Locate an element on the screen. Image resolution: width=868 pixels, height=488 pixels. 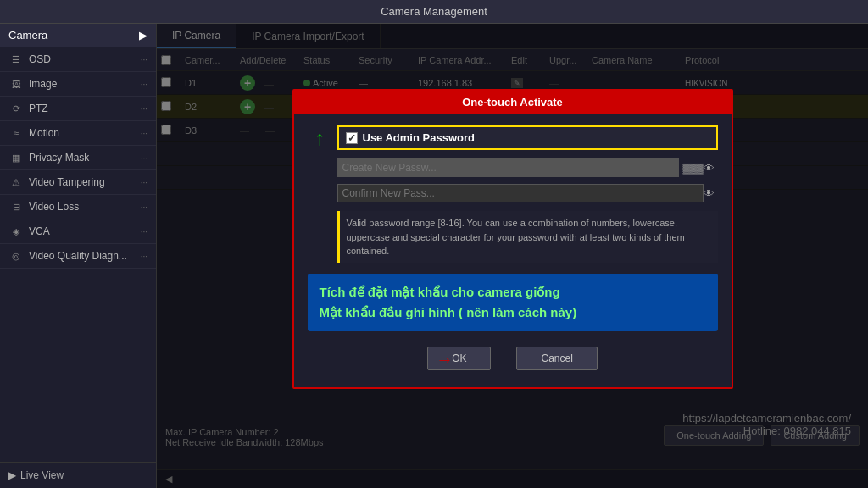
sidebar-item-label: PTZ is located at coordinates (39, 108).